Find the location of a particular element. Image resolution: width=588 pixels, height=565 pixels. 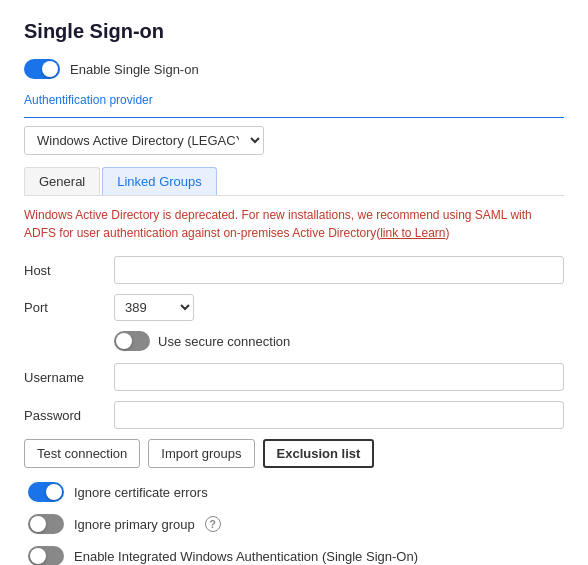

host-label: Host is located at coordinates (69, 270).